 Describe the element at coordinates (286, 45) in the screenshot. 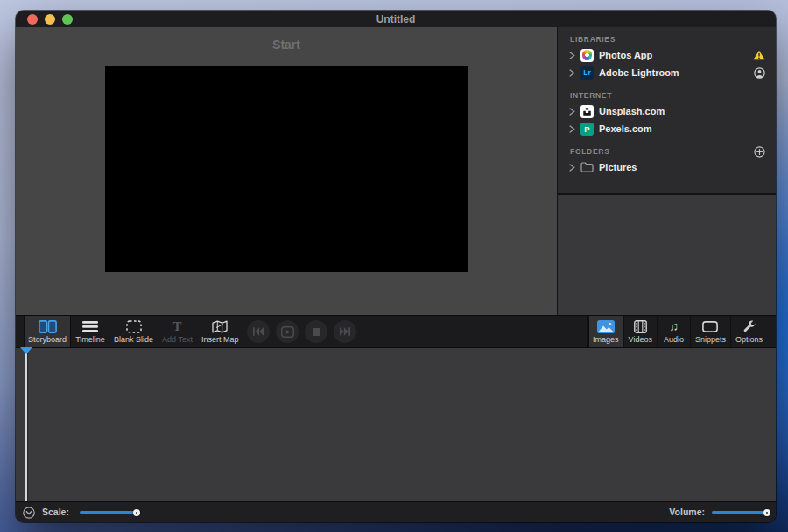

I see `slide-title: Start` at that location.